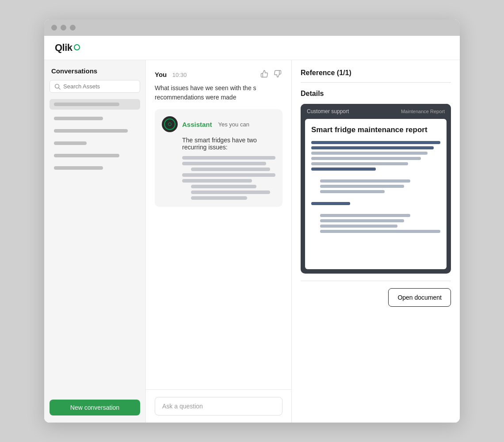 The height and width of the screenshot is (442, 504). Describe the element at coordinates (218, 406) in the screenshot. I see `chat-input-area: Ask a question` at that location.